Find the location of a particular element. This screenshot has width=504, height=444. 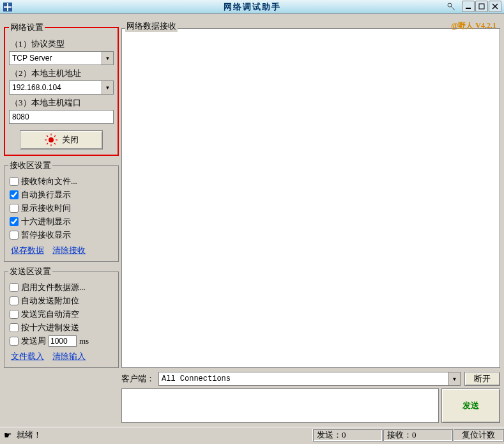

send-settings-legend: 发送区设置 is located at coordinates (31, 272).